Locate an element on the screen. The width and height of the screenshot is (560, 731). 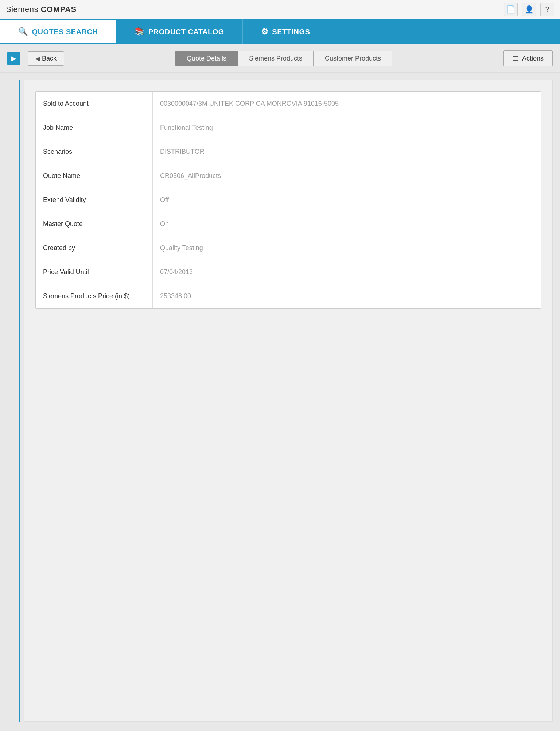
tab-quote-details: Quote Details is located at coordinates (206, 58).